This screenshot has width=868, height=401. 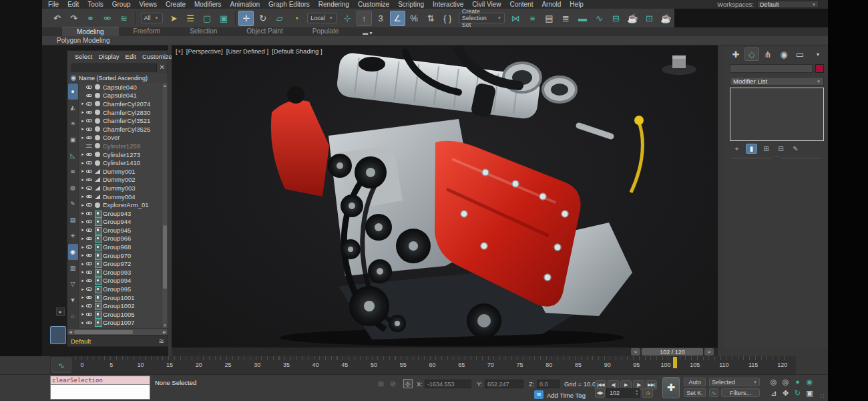 What do you see at coordinates (521, 4) in the screenshot?
I see `menu-item: Content` at bounding box center [521, 4].